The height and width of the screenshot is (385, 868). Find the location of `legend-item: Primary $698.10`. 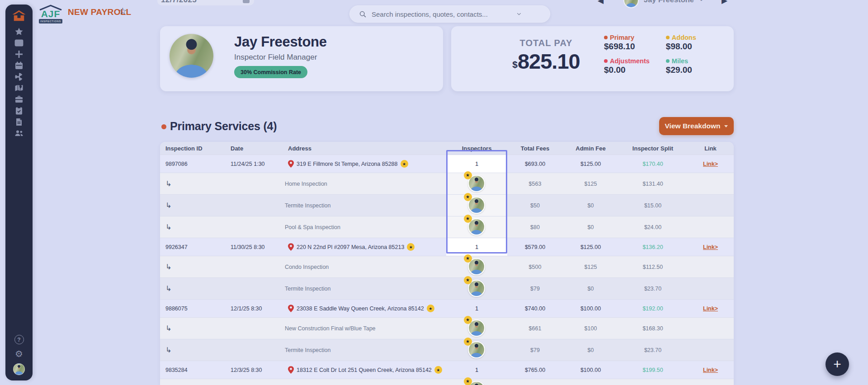

legend-item: Primary $698.10 is located at coordinates (627, 42).